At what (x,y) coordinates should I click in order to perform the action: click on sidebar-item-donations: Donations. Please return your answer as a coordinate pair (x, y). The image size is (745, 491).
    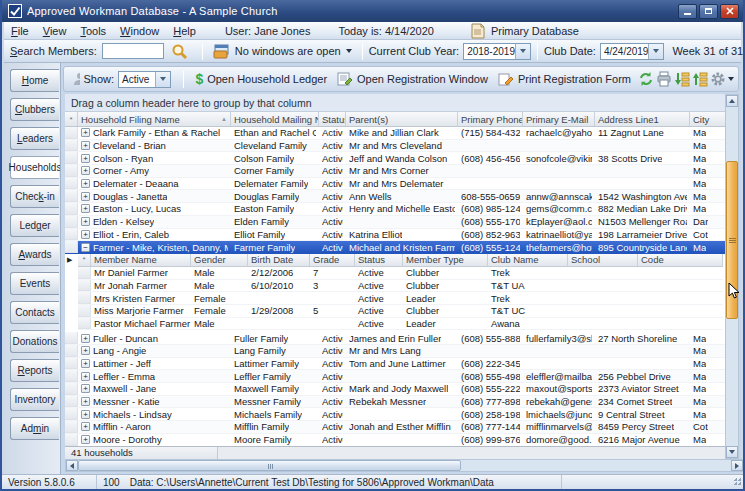
    Looking at the image, I should click on (34, 342).